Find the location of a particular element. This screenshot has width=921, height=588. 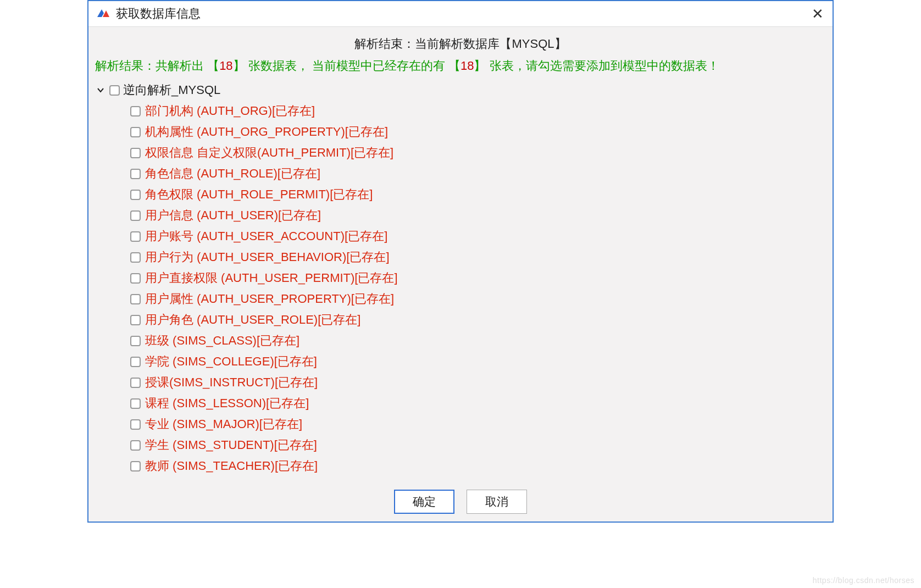

item-label: 部门机构 (AUTH_ORG)[已存在] is located at coordinates (230, 111).